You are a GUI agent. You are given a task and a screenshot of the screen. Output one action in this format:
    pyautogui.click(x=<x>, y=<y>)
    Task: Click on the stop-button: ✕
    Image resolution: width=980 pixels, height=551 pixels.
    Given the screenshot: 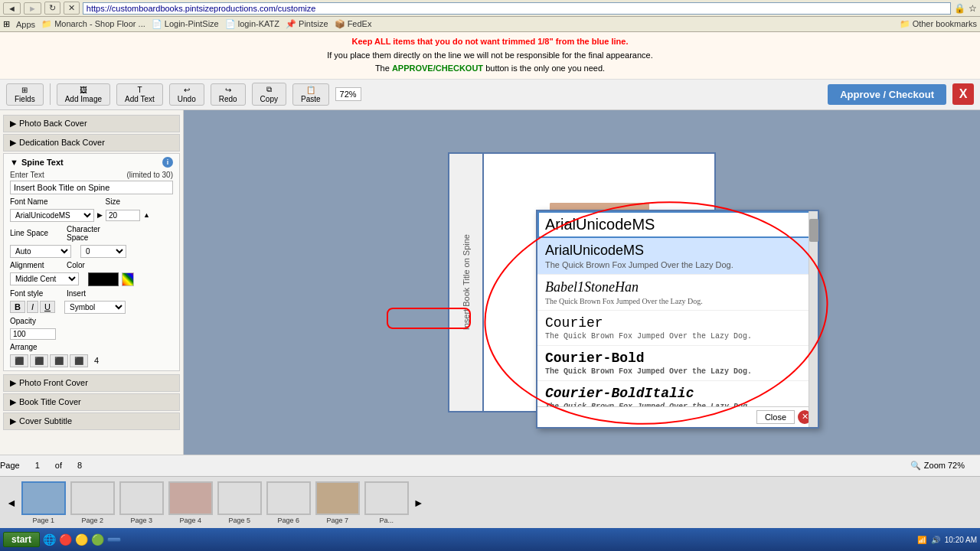 What is the action you would take?
    pyautogui.click(x=72, y=8)
    